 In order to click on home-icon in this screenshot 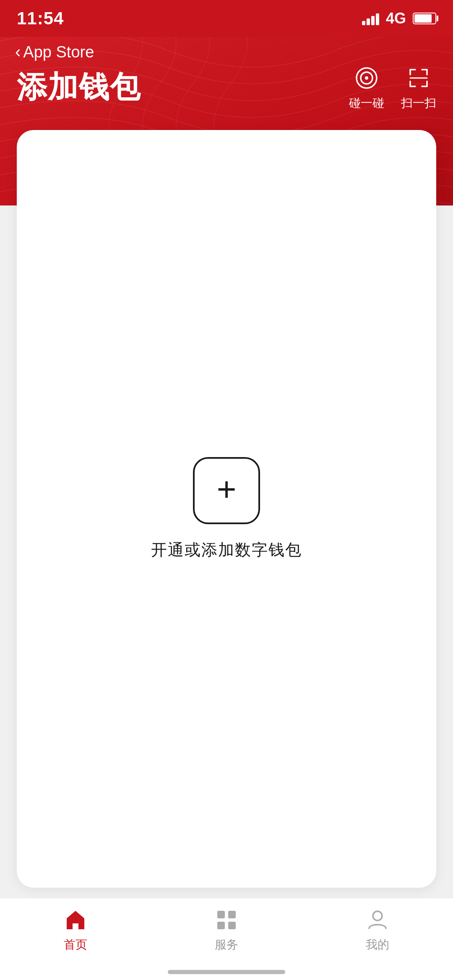, I will do `click(76, 920)`.